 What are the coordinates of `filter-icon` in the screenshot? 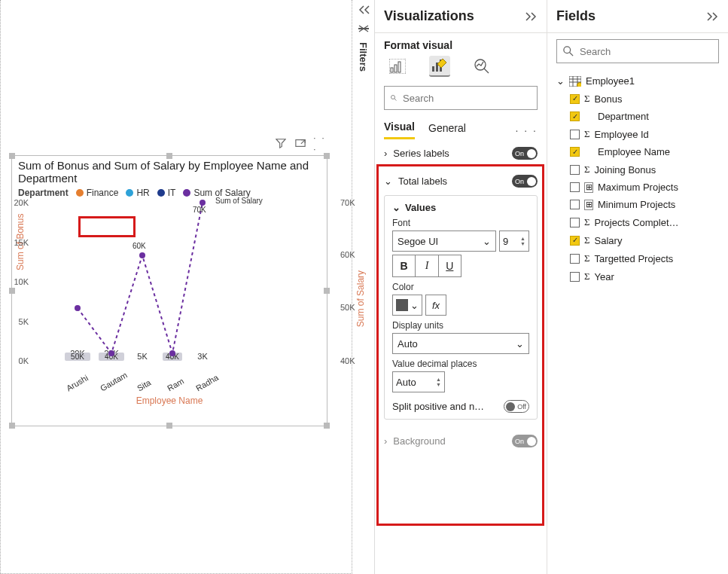 It's located at (281, 143).